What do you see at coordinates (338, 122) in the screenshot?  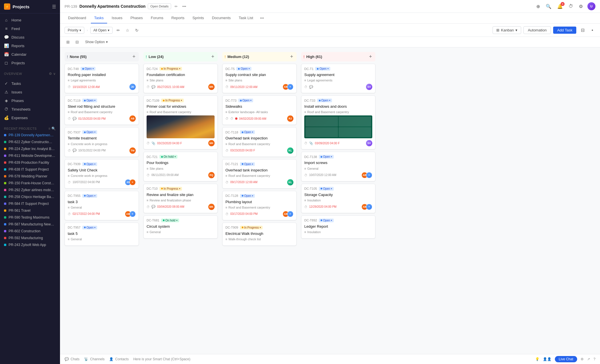 I see `task-card-dc-t33: DC-T33 Open▾ Install windows and doors ≡…` at bounding box center [338, 122].